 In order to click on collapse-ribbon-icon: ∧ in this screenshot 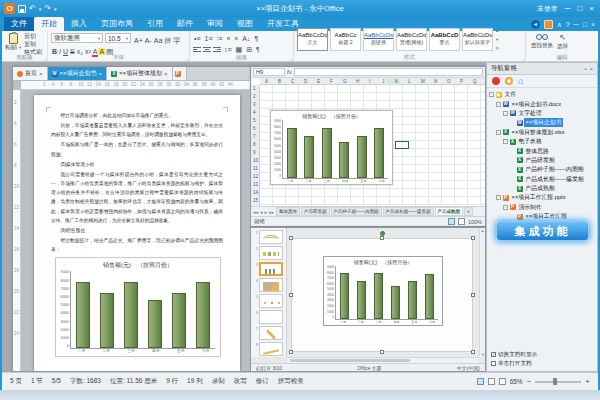, I will do `click(560, 24)`.